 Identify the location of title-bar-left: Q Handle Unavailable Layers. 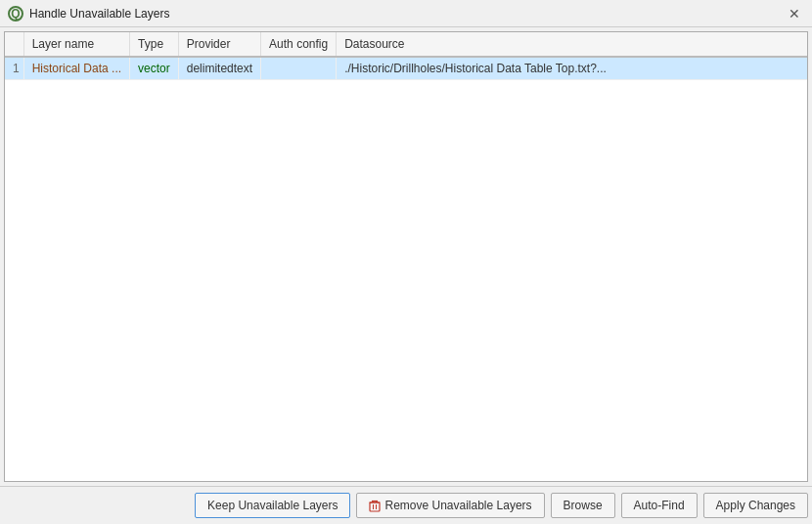
(88, 14).